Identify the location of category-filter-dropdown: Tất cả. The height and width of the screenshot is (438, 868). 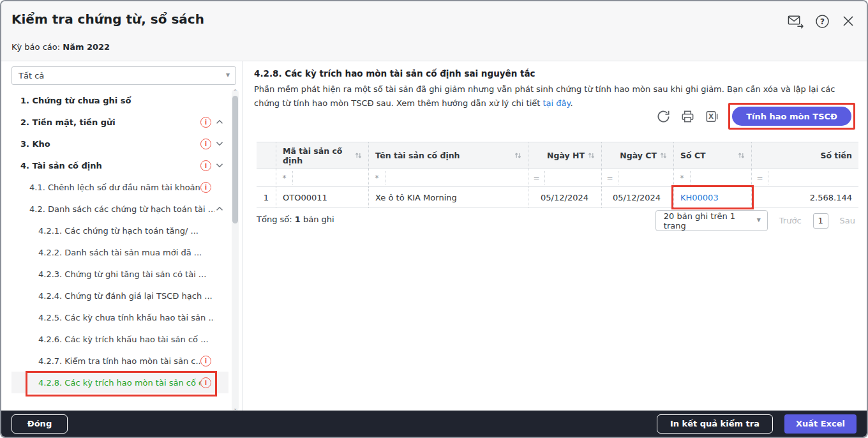
(124, 75).